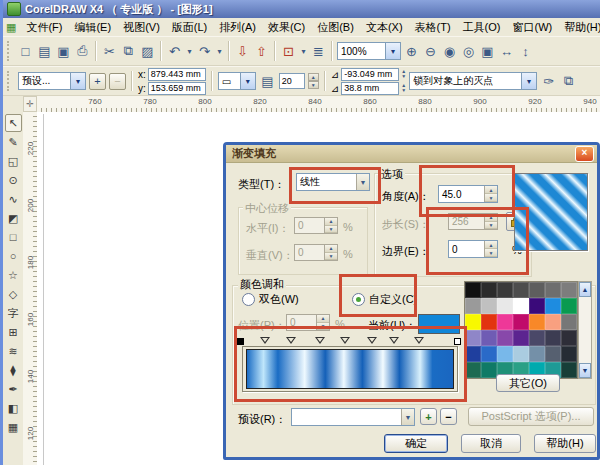  Describe the element at coordinates (268, 81) in the screenshot. I see `page-icon: ▤` at that location.